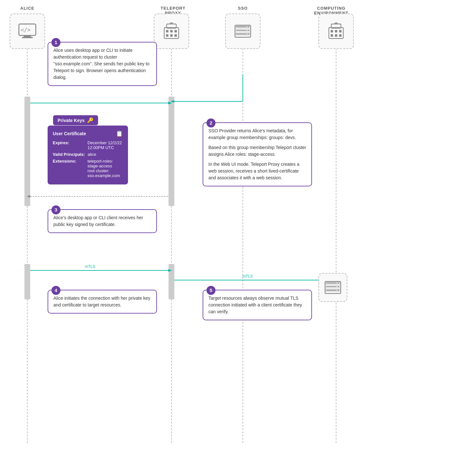  Describe the element at coordinates (171, 31) in the screenshot. I see `actor-icon-teleport` at that location.